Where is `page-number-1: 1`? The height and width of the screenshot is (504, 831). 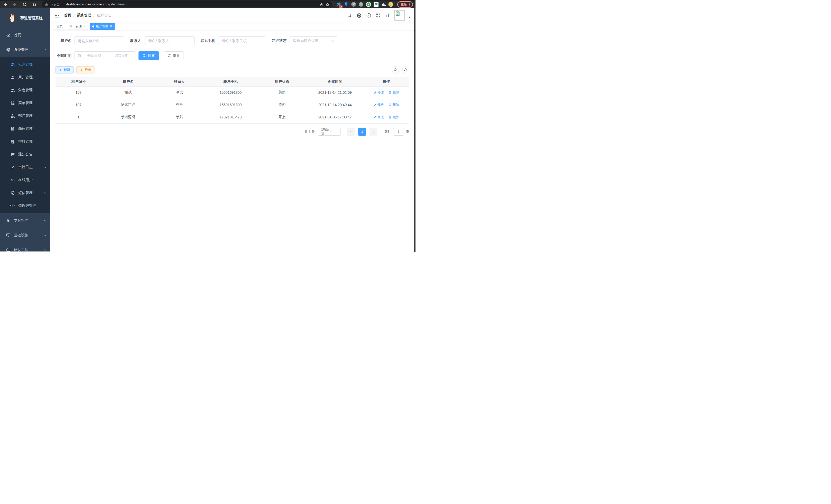 page-number-1: 1 is located at coordinates (362, 131).